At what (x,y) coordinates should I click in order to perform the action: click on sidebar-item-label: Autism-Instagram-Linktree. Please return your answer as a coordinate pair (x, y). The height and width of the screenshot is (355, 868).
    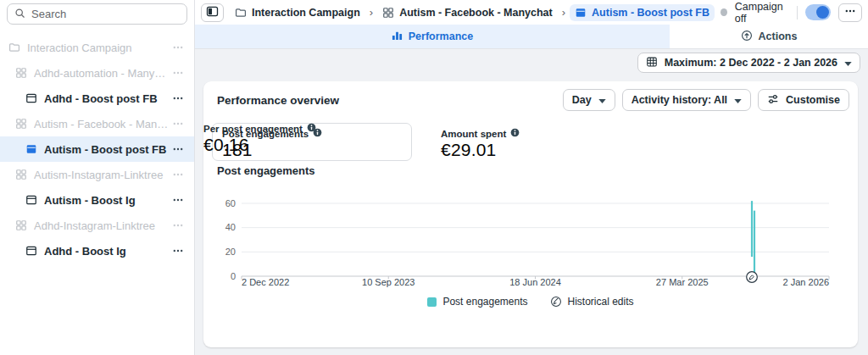
    Looking at the image, I should click on (102, 175).